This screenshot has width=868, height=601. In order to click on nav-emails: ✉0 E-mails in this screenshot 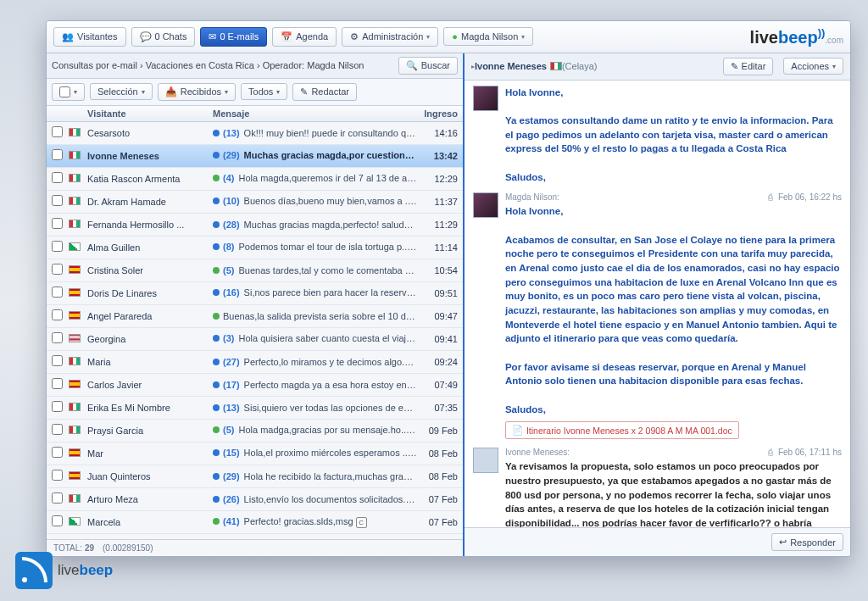, I will do `click(234, 37)`.